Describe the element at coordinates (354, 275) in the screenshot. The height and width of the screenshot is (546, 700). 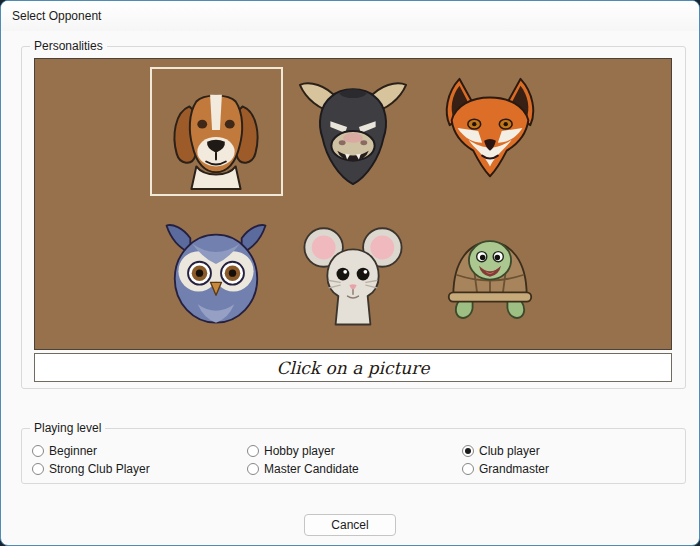
I see `animal-option-mouse` at that location.